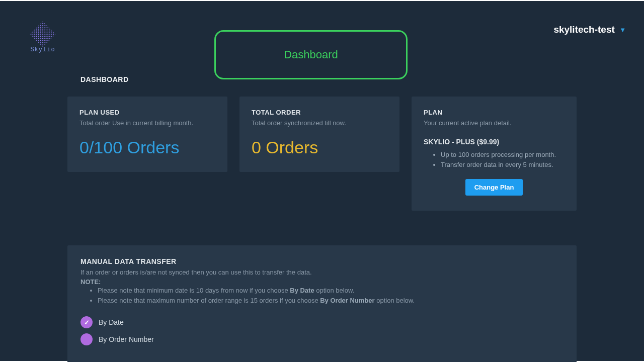 The height and width of the screenshot is (362, 644). What do you see at coordinates (584, 29) in the screenshot?
I see `account-name: skylitech-test` at bounding box center [584, 29].